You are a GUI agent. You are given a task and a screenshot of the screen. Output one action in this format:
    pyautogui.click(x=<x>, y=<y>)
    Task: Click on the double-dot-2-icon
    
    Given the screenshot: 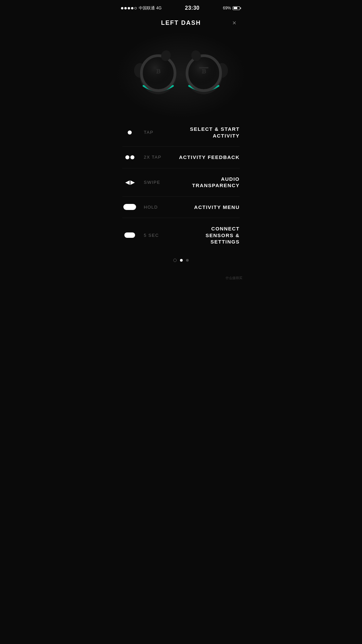 What is the action you would take?
    pyautogui.click(x=132, y=157)
    